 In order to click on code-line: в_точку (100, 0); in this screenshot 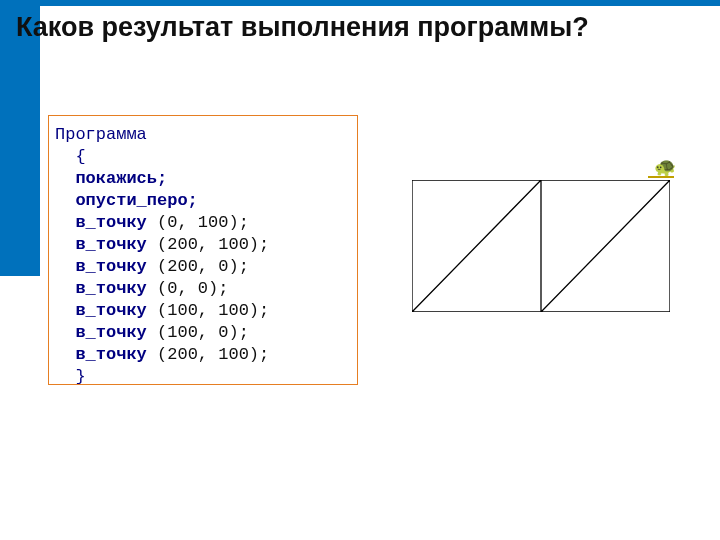, I will do `click(203, 333)`.